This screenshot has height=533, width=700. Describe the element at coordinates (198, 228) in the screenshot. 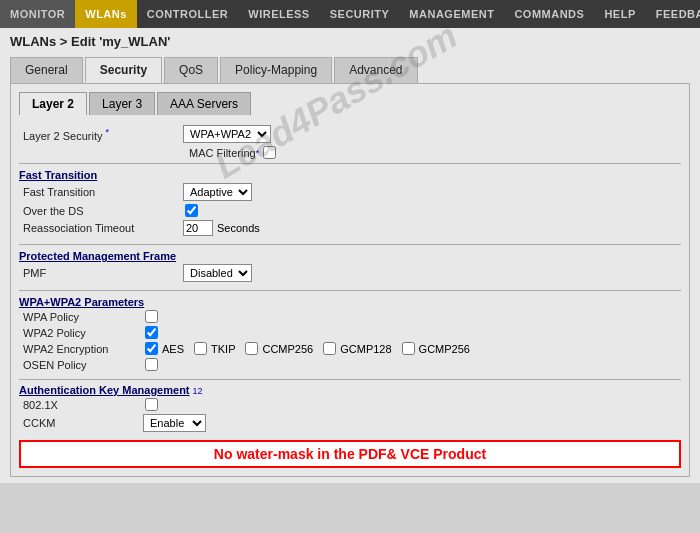

I see `reassoc-timeout-input` at that location.